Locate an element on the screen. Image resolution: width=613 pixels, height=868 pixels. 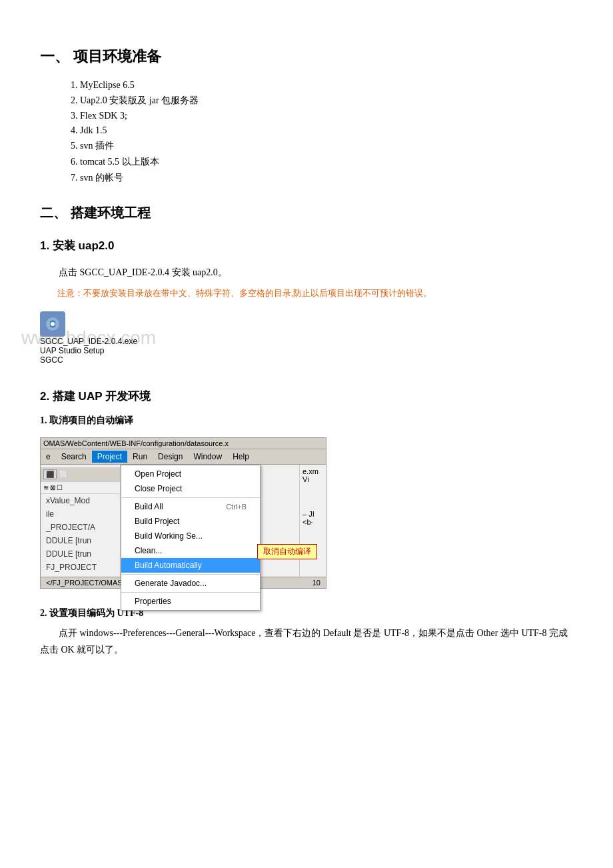
menu-item-build-all: Build All Ctrl+B is located at coordinates (191, 507).